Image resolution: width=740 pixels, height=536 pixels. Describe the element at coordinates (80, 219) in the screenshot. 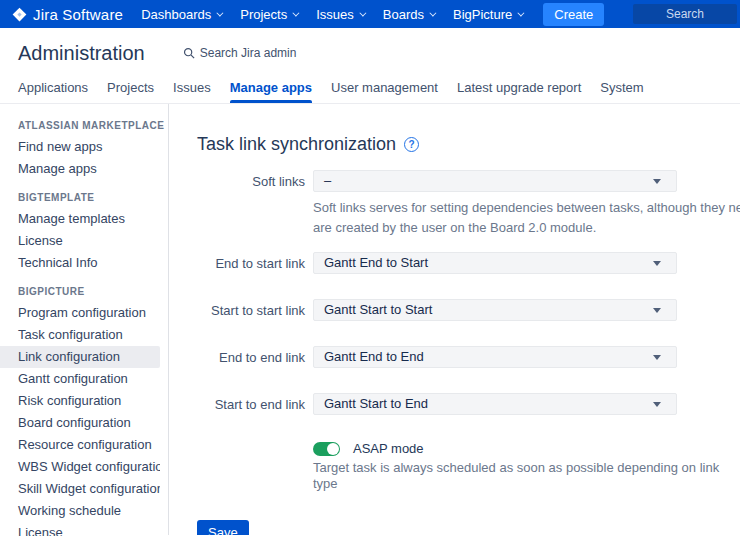

I see `sidebar-item-manage-templates: Manage templates` at that location.